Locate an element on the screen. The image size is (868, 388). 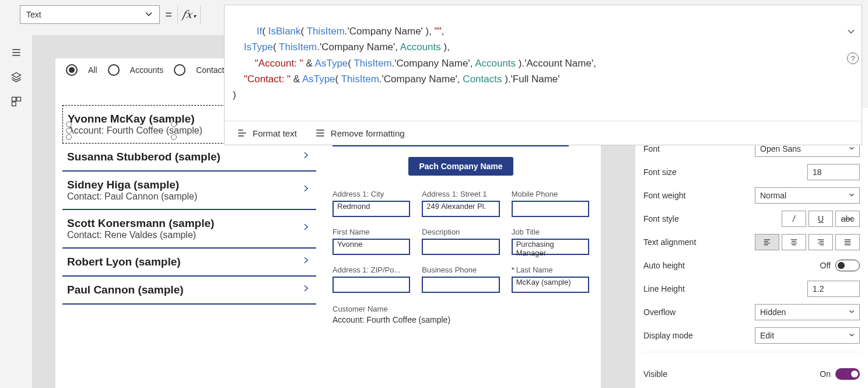
property-dropdown: Text is located at coordinates (90, 15).